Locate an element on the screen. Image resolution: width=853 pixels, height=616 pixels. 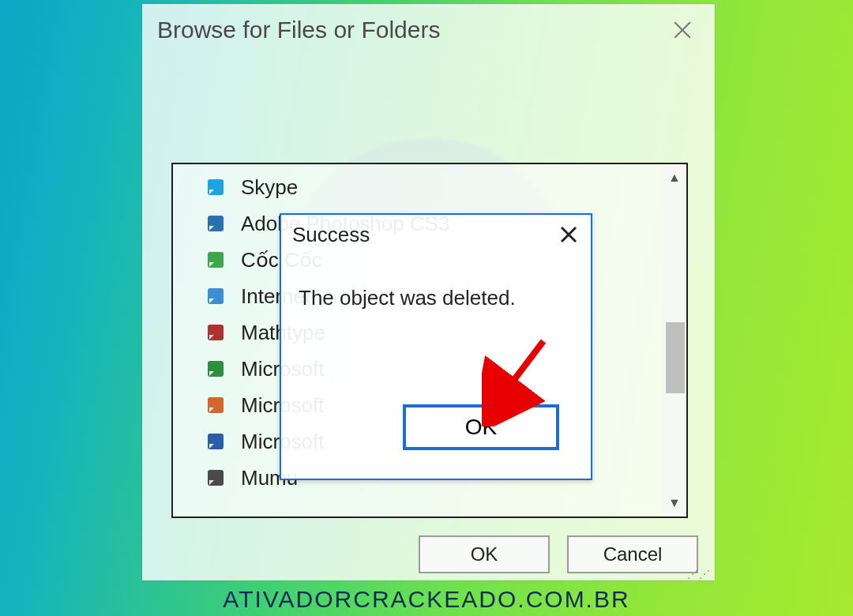
scrollbar: ▲ ▼ is located at coordinates (675, 340).